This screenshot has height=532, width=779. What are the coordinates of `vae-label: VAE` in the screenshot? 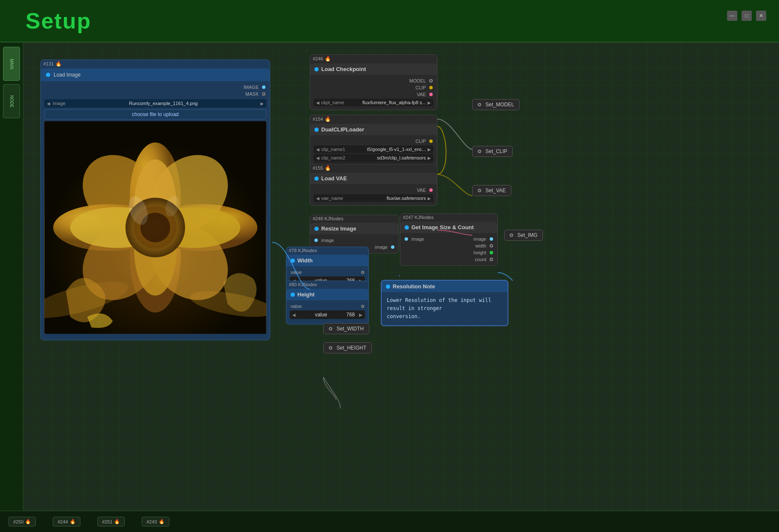 It's located at (370, 94).